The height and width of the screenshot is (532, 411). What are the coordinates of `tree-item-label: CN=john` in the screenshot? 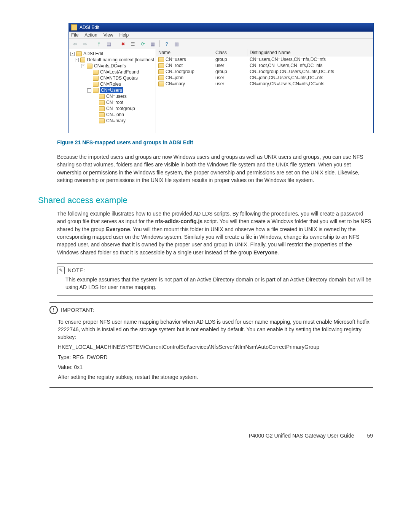 It's located at (115, 115).